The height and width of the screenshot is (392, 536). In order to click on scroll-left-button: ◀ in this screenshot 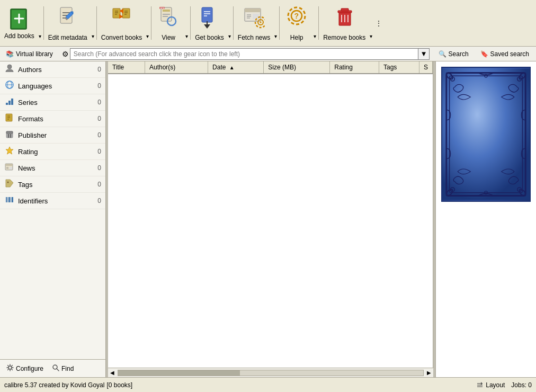, I will do `click(112, 373)`.